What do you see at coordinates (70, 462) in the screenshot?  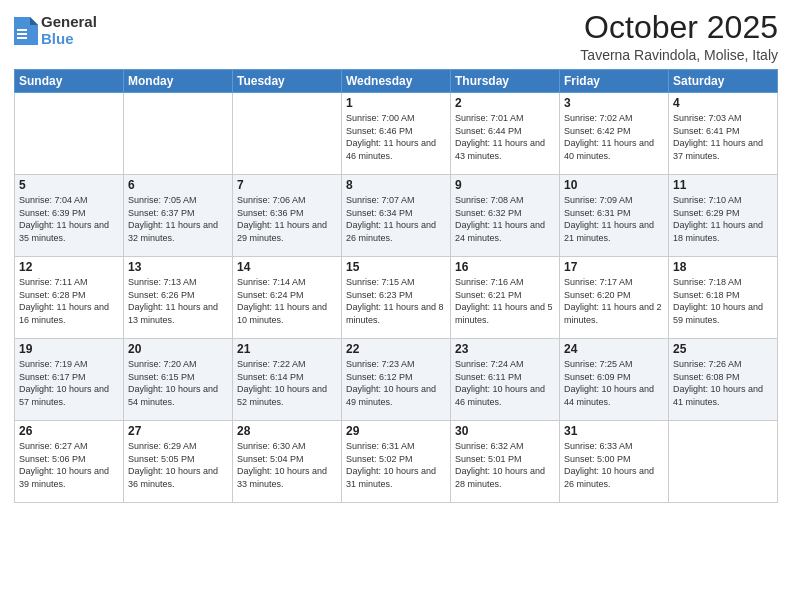 I see `table-cell: 26Sunrise: 6:27 AMSunset: 5:06 PMDayligh…` at bounding box center [70, 462].